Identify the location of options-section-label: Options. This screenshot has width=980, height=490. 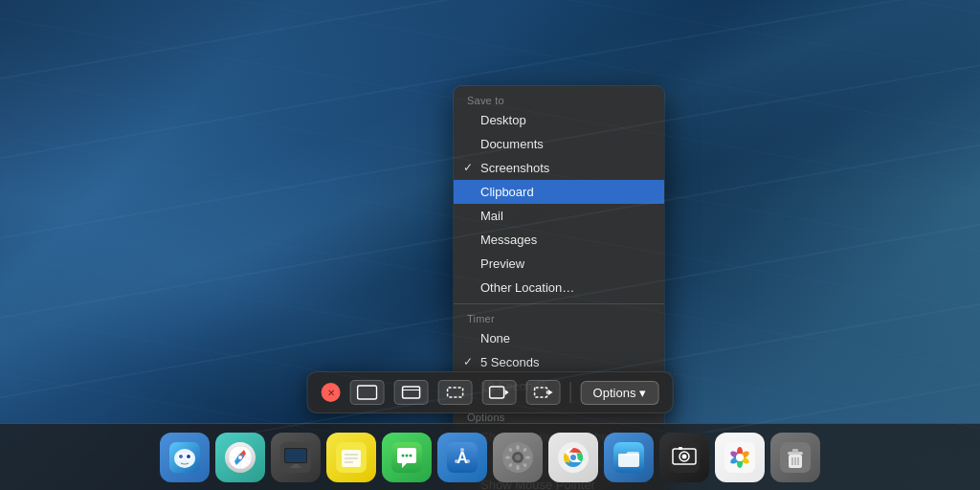
(559, 415).